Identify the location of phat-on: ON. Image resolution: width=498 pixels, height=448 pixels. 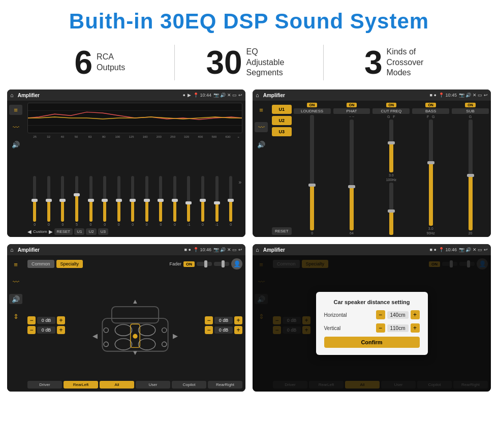
(352, 105).